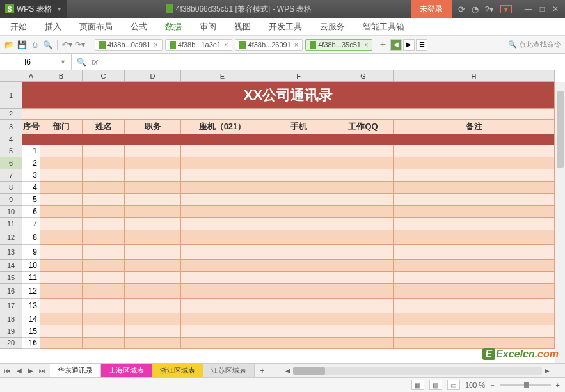 The height and width of the screenshot is (392, 565). Describe the element at coordinates (28, 62) in the screenshot. I see `cell-reference-input` at that location.